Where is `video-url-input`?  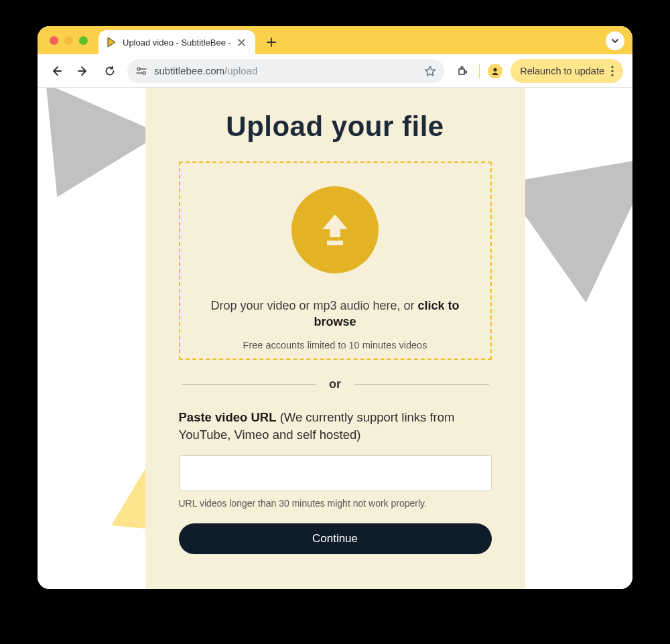
video-url-input is located at coordinates (335, 473).